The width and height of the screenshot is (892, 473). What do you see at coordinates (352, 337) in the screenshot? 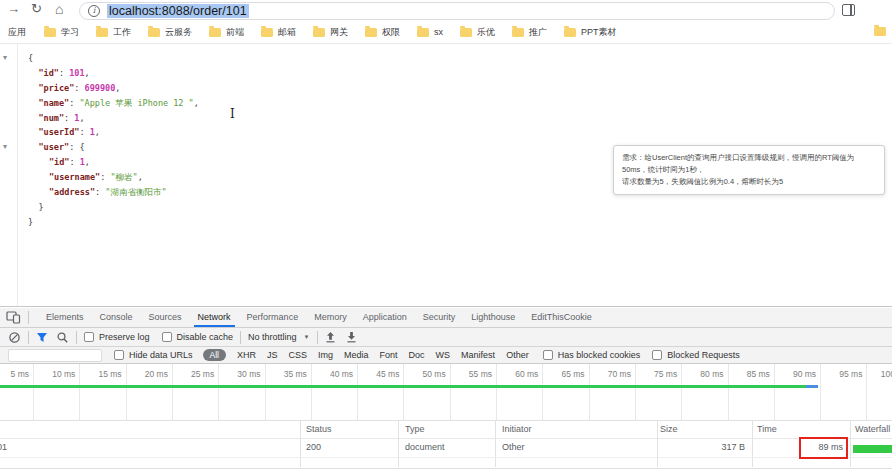
I see `export-har-icon` at bounding box center [352, 337].